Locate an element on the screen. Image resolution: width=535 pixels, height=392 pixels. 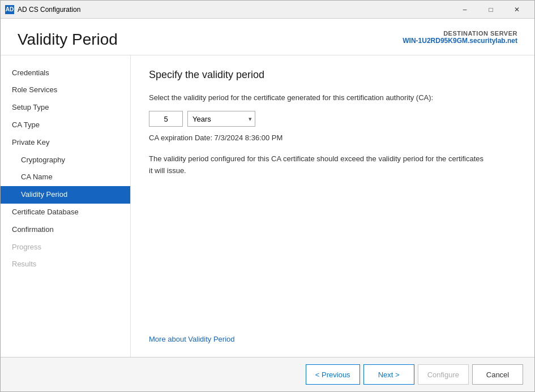
more-about-link: More about Validity Period is located at coordinates (333, 339).